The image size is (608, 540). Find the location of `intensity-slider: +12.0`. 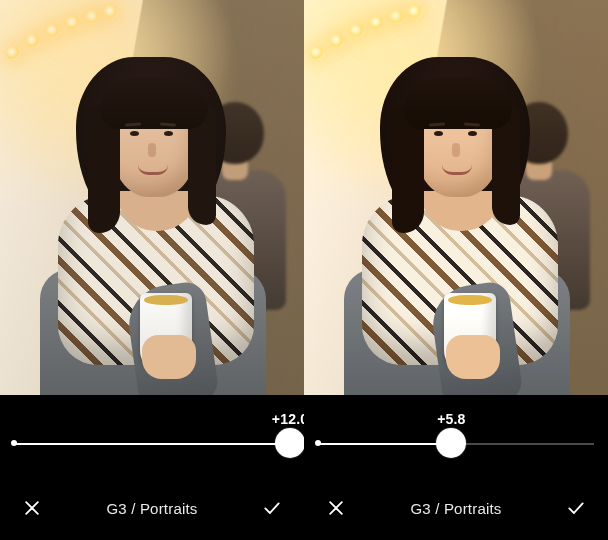

intensity-slider: +12.0 is located at coordinates (152, 435).